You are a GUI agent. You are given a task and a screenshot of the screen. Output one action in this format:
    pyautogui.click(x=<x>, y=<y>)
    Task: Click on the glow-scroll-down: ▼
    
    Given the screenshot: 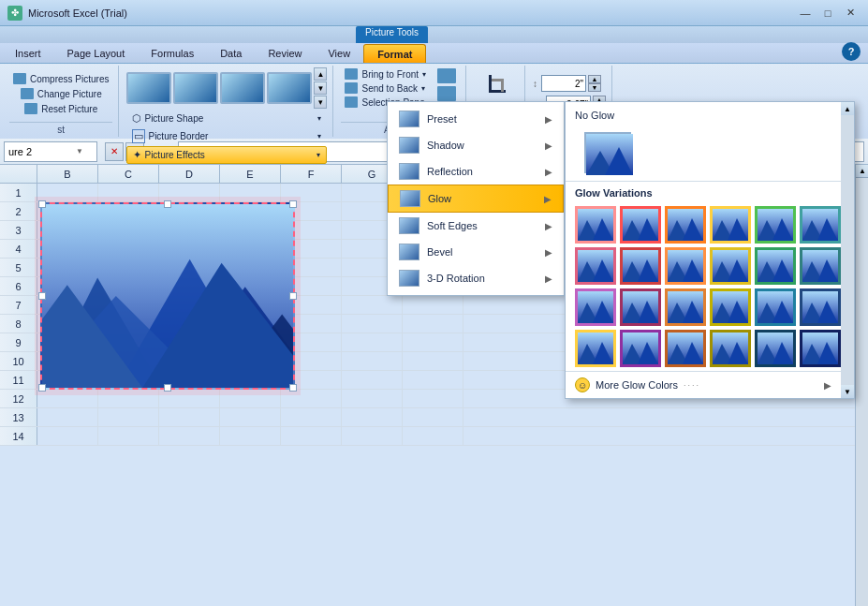 What is the action you would take?
    pyautogui.click(x=847, y=392)
    